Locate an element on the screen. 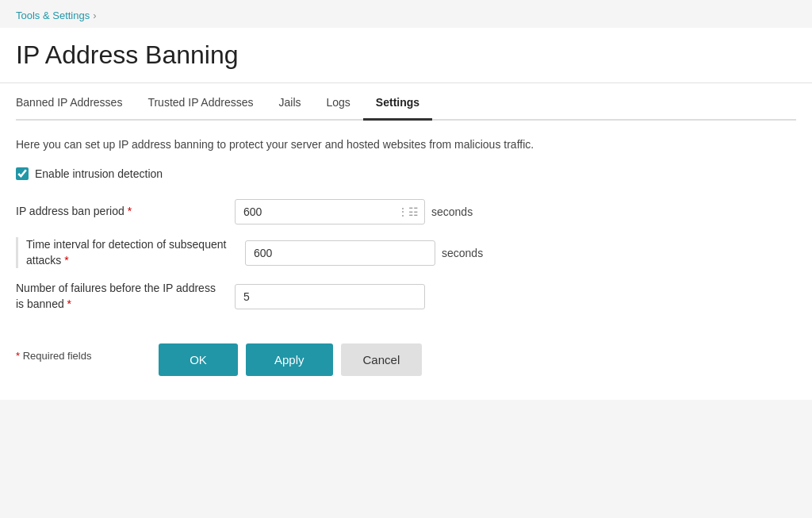 The width and height of the screenshot is (812, 518). time-interval-input is located at coordinates (340, 253).